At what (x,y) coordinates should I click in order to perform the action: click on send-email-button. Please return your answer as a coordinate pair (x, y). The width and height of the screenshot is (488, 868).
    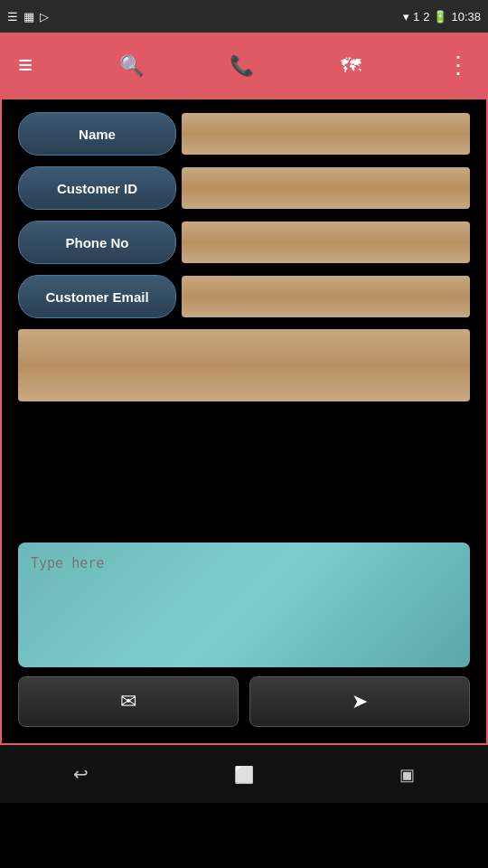
    Looking at the image, I should click on (128, 702).